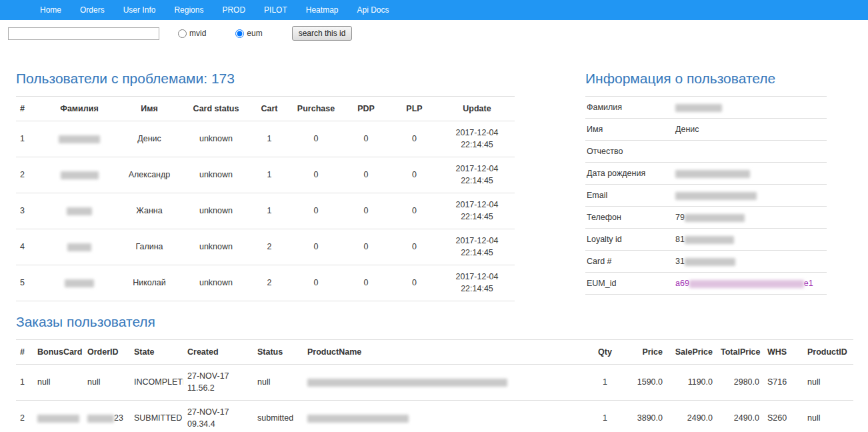  Describe the element at coordinates (366, 109) in the screenshot. I see `col-header-pdp: PDP` at that location.